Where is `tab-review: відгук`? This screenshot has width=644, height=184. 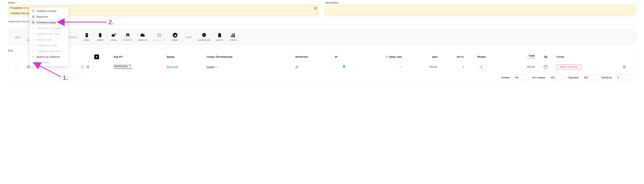 tab-review: відгук is located at coordinates (175, 37).